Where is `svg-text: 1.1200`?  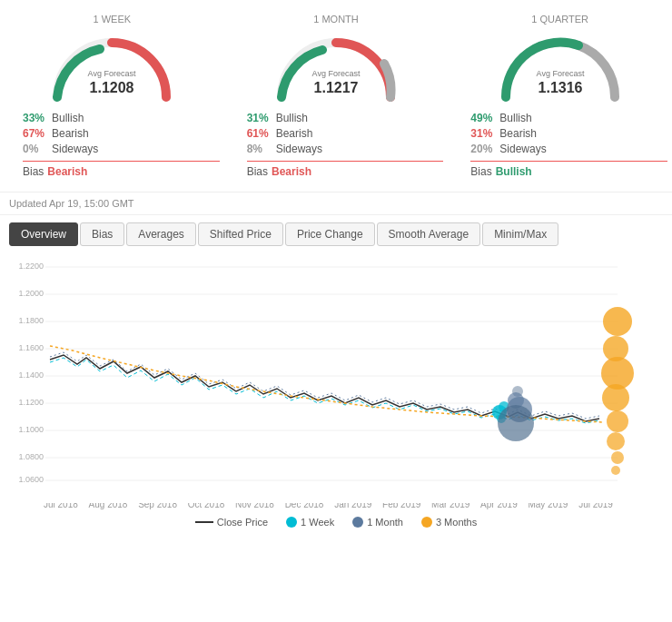 svg-text: 1.1200 is located at coordinates (31, 402).